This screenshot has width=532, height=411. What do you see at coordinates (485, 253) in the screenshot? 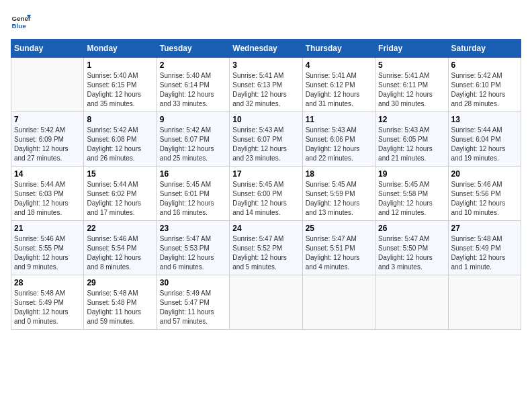
I see `day-info: Sunrise: 5:48 AM Sunset: 5:49 PM Dayligh…` at bounding box center [485, 253].